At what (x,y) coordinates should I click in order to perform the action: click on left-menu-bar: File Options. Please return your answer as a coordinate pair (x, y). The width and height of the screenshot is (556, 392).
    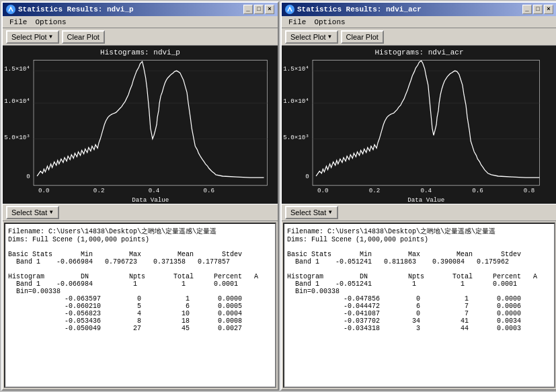
    Looking at the image, I should click on (140, 22).